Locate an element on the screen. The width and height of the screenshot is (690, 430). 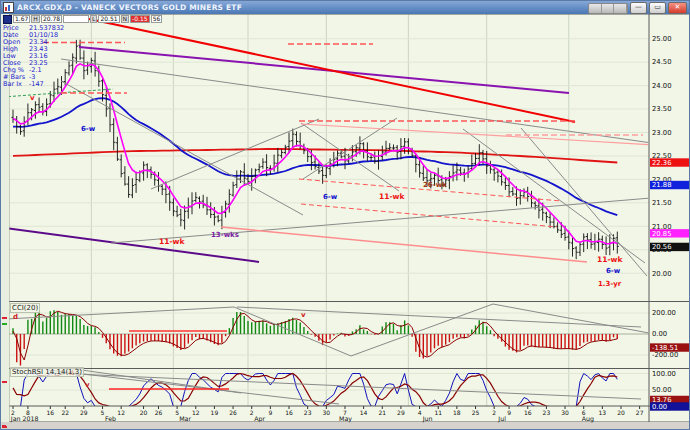
svg-text: 1.3-yr is located at coordinates (610, 284).